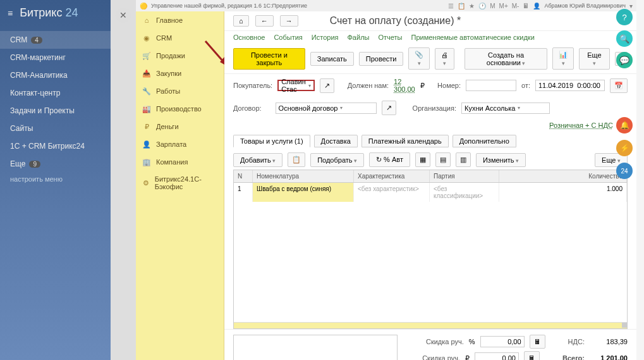 The width and height of the screenshot is (644, 360). I want to click on cart-icon: 🛒, so click(147, 56).